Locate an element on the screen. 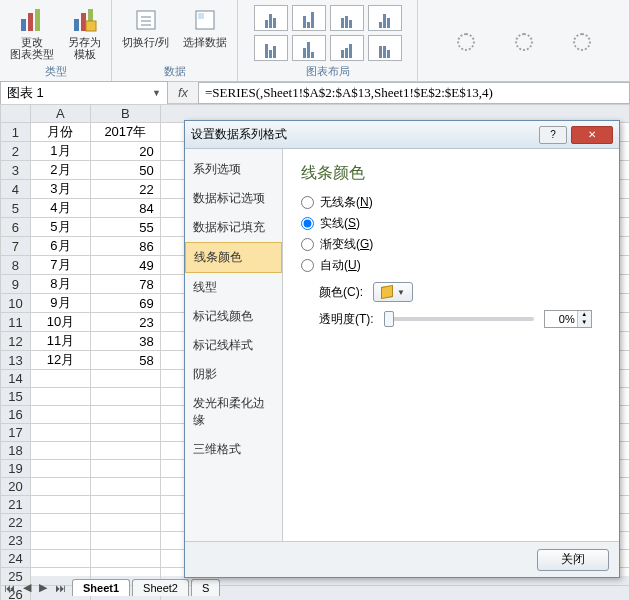 This screenshot has height=600, width=630. dialog-titlebar: 设置数据系列格式 ? ✕ is located at coordinates (402, 135).